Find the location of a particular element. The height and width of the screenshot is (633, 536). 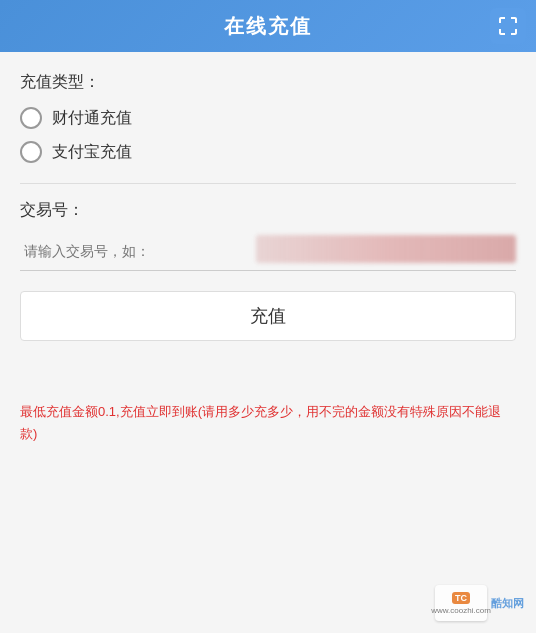

recharge-button: 充值 is located at coordinates (268, 316).